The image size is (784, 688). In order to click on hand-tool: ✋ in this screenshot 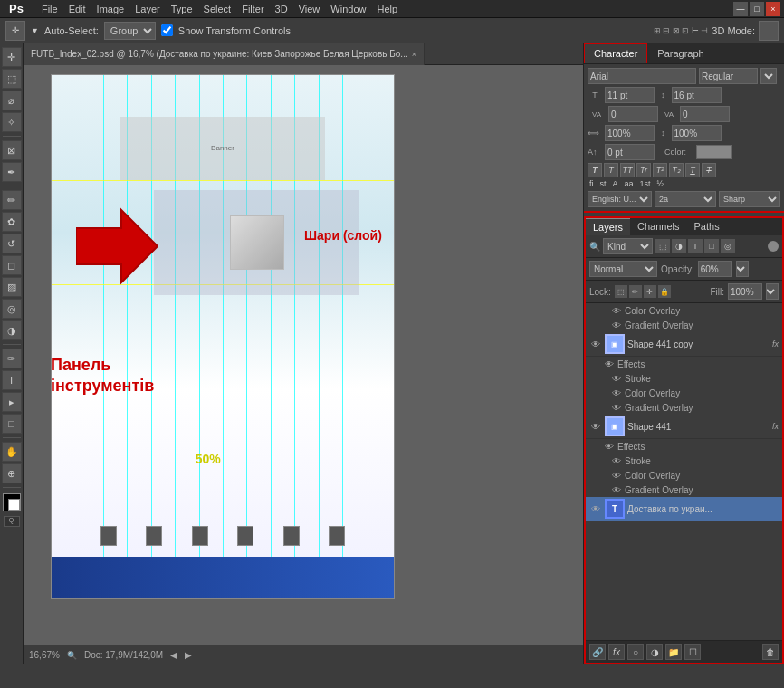, I will do `click(12, 452)`.